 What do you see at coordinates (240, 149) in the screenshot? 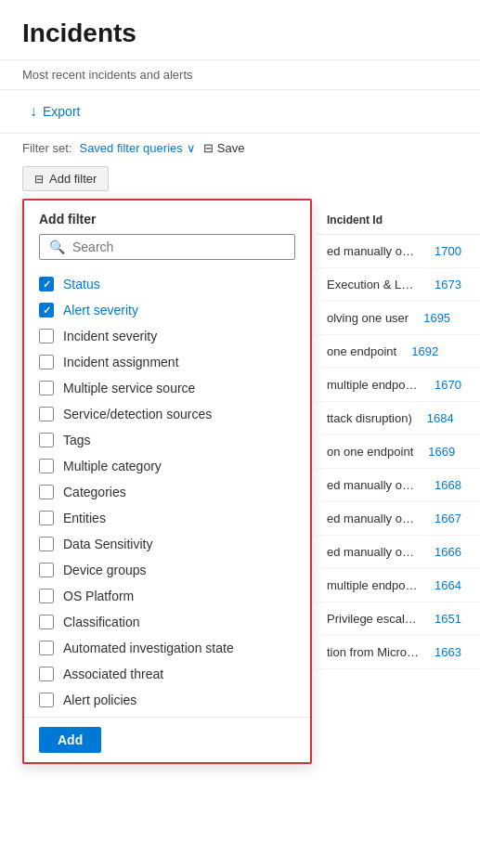
I see `filter-row: Filter set: Saved filter queries ∨ ⊟ Sav…` at bounding box center [240, 149].